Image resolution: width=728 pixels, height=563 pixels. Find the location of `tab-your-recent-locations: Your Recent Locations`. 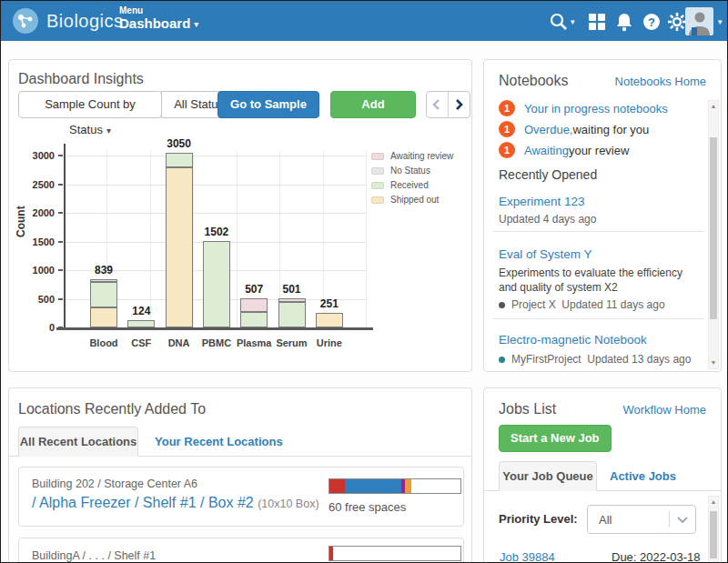

tab-your-recent-locations: Your Recent Locations is located at coordinates (218, 442).